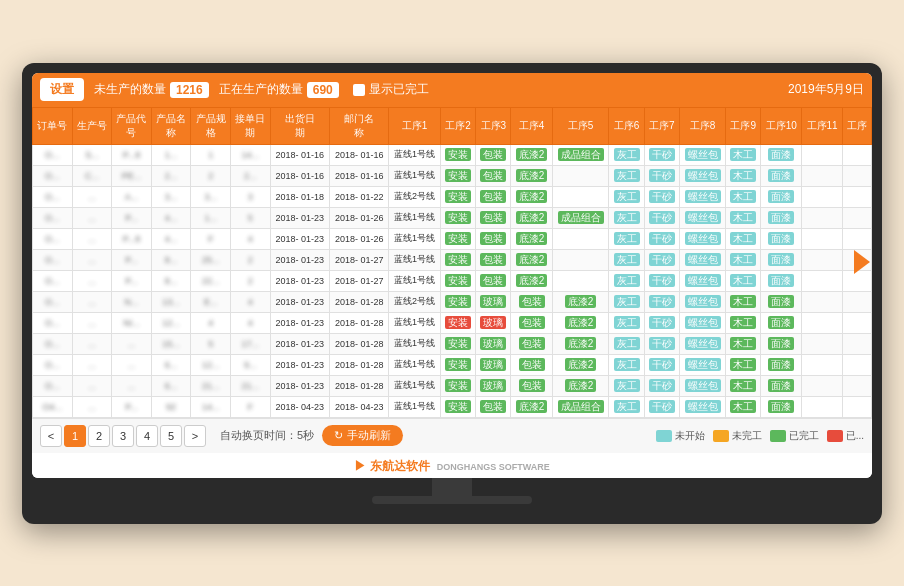 Image resolution: width=904 pixels, height=586 pixels. I want to click on table-cell-left: 2018- 01-27, so click(360, 280).